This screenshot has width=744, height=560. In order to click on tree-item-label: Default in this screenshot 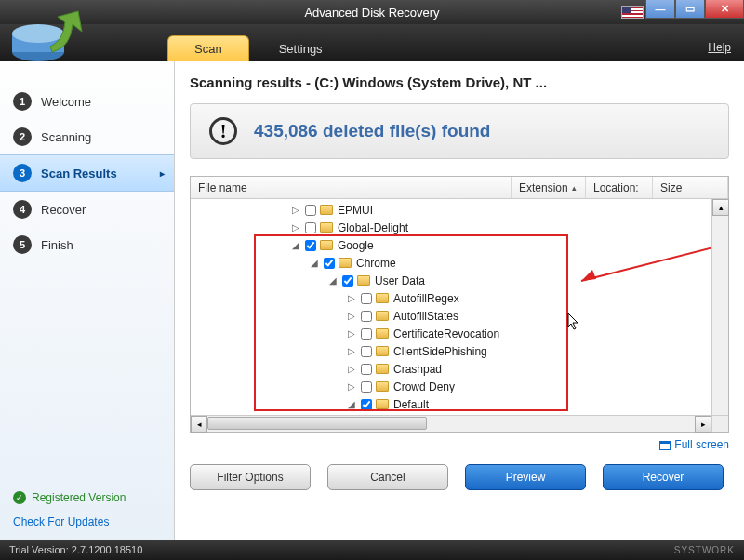, I will do `click(411, 405)`.